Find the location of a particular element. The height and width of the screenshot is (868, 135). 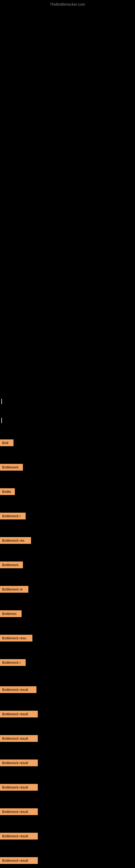

site-title: TheBottlenecker.com is located at coordinates (68, 4).